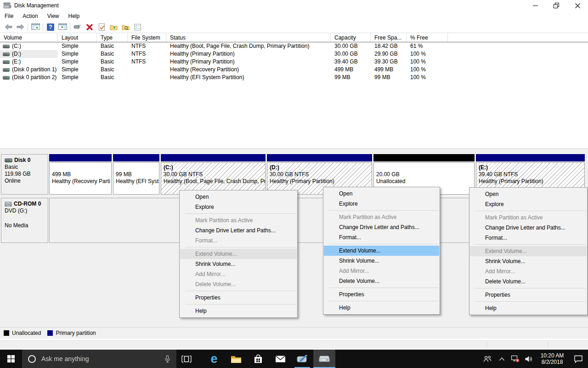 The width and height of the screenshot is (588, 368). I want to click on column-header-pctfree: % Free, so click(427, 38).